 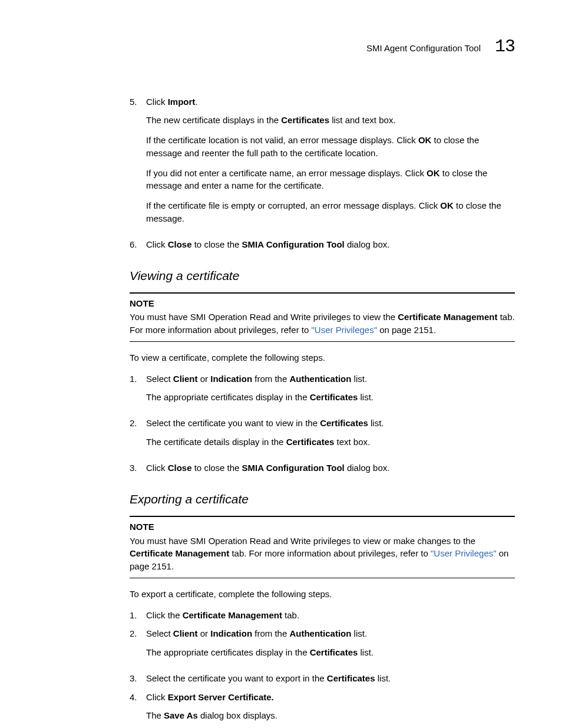 What do you see at coordinates (505, 47) in the screenshot?
I see `chapter-number: 13` at bounding box center [505, 47].